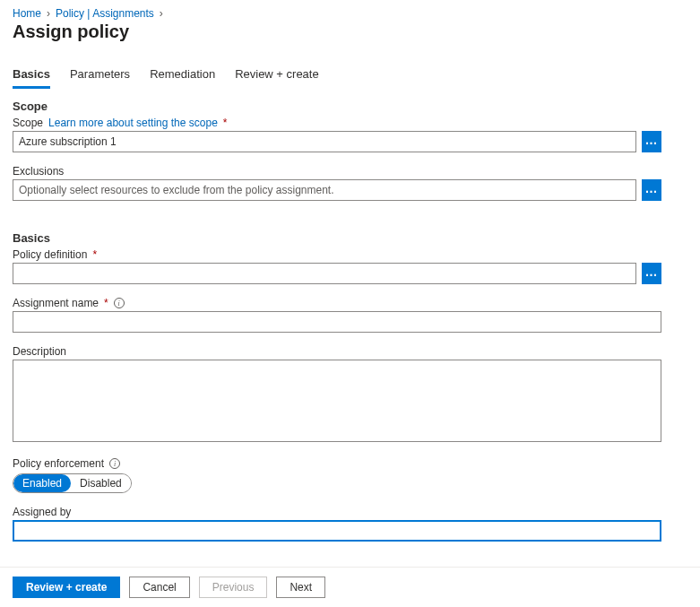 This screenshot has height=607, width=700. I want to click on assigned-by-label: Assigned by, so click(41, 512).